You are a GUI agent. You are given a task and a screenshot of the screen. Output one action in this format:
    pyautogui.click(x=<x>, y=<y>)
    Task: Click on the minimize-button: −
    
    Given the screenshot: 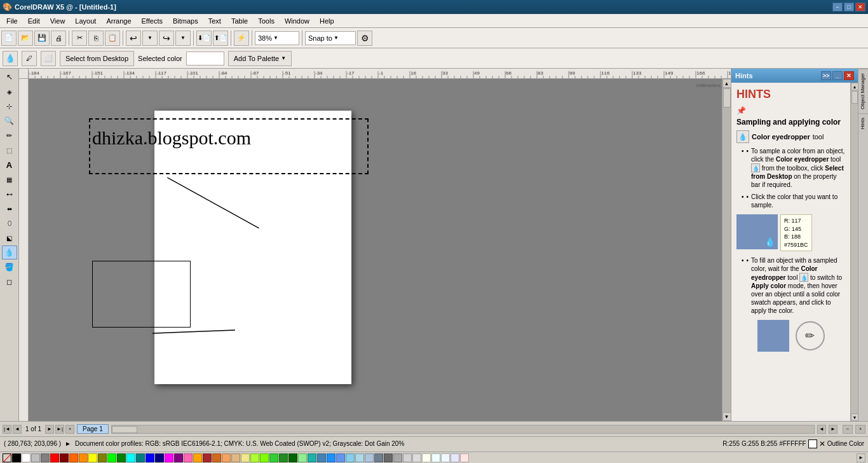 What is the action you would take?
    pyautogui.click(x=837, y=7)
    